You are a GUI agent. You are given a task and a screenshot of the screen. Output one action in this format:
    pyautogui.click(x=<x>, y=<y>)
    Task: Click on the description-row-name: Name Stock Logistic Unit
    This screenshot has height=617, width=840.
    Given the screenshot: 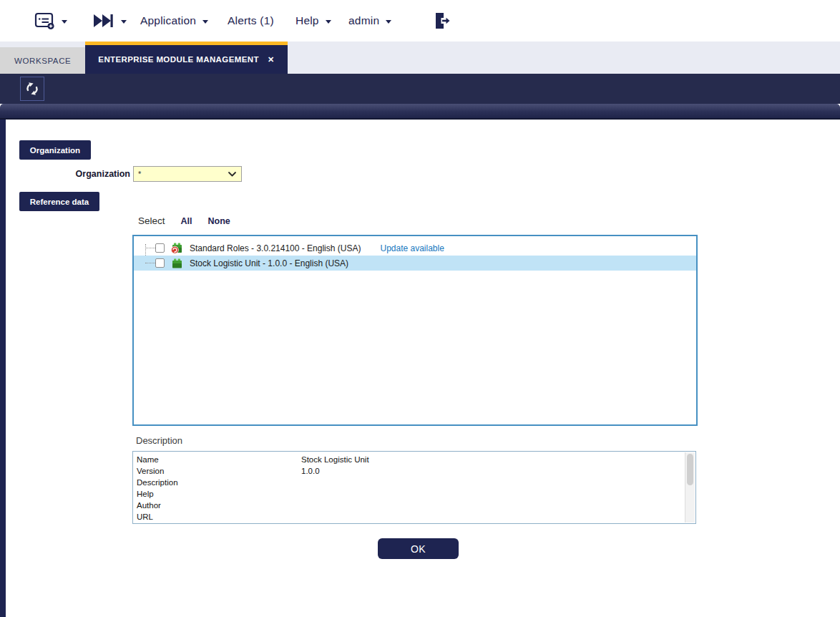 What is the action you would take?
    pyautogui.click(x=409, y=460)
    